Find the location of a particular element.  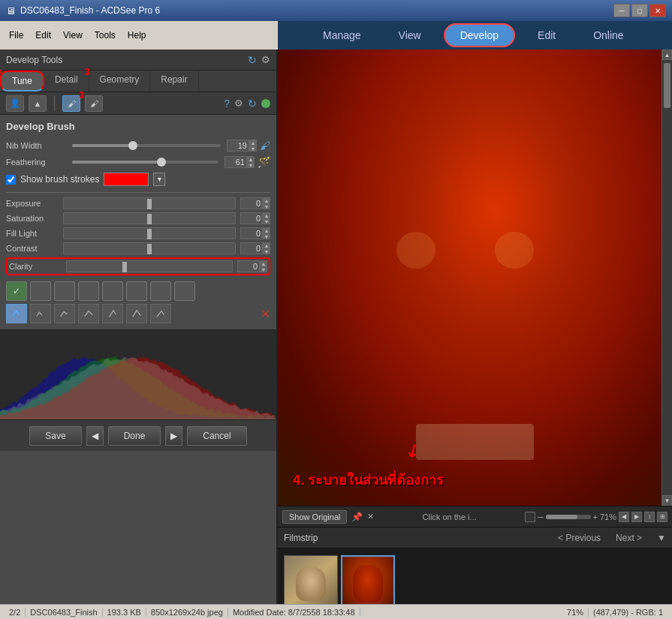

clarity-slider is located at coordinates (149, 266).